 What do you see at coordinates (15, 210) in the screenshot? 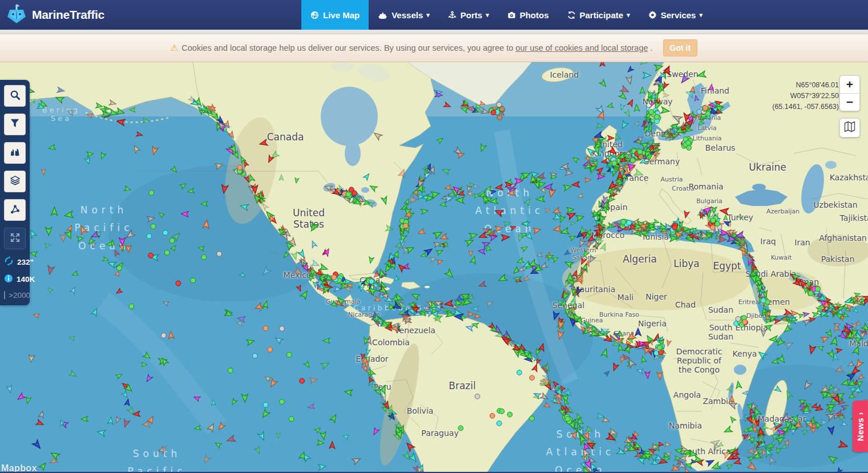
I see `routes-icon` at bounding box center [15, 210].